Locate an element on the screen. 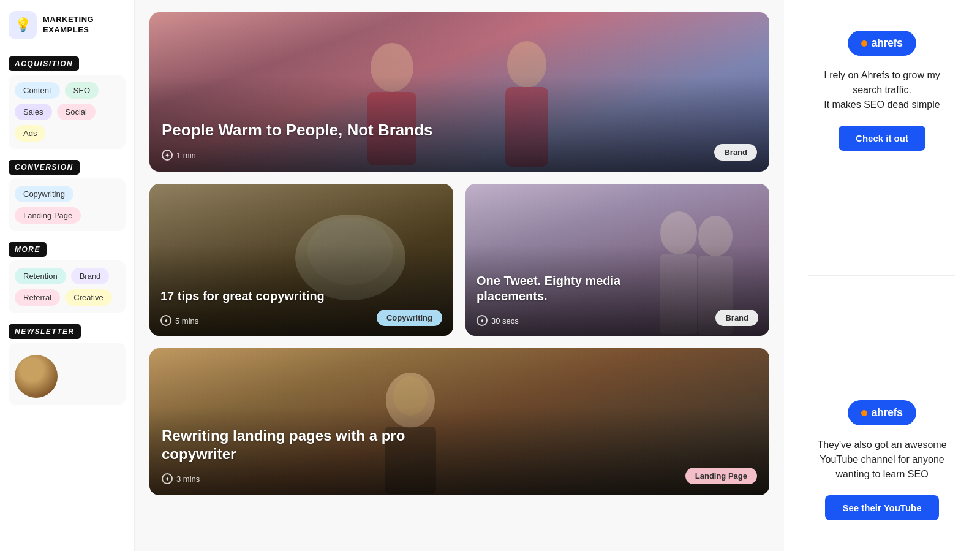  section-more: MORE Retention Brand Referral Creative is located at coordinates (67, 278).